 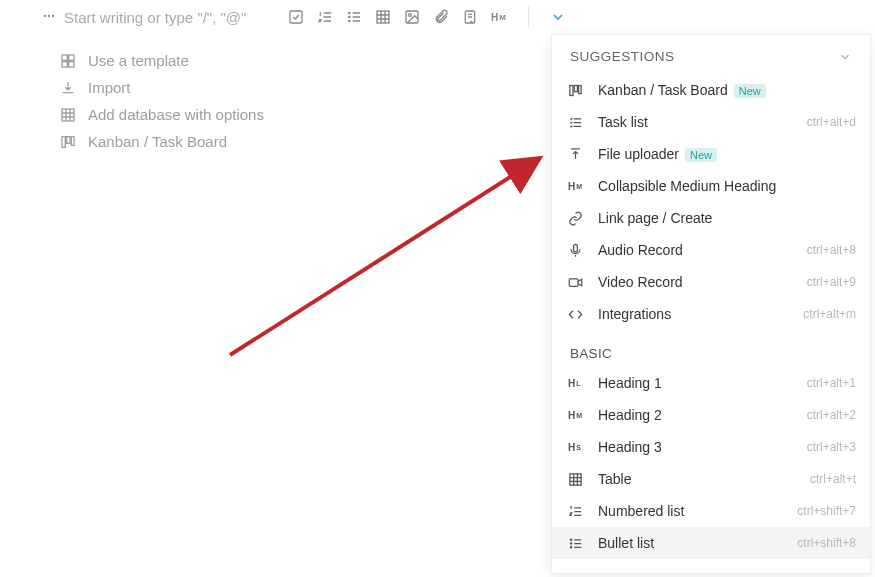 I want to click on image-icon, so click(x=412, y=17).